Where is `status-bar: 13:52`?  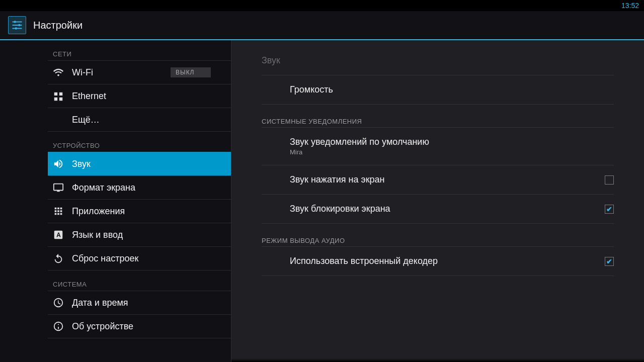 status-bar: 13:52 is located at coordinates (322, 6).